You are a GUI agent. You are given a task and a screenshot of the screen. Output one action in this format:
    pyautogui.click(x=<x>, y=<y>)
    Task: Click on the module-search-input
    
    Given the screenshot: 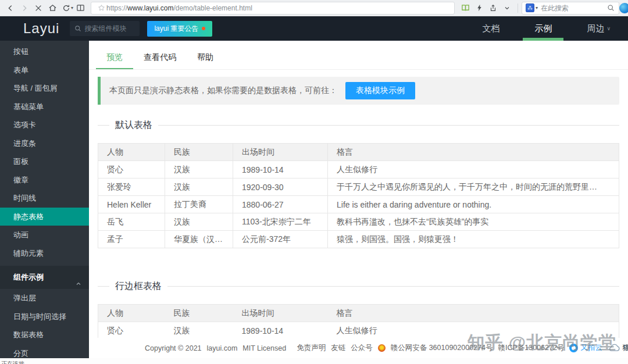 What is the action you would take?
    pyautogui.click(x=109, y=28)
    